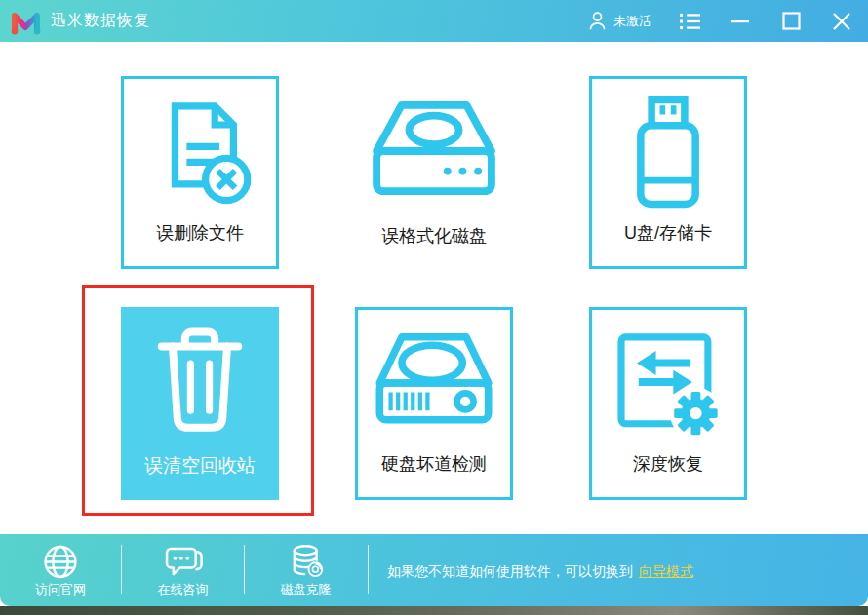 The image size is (868, 615). I want to click on tile-usb-drive: U盘/存储卡, so click(668, 173).